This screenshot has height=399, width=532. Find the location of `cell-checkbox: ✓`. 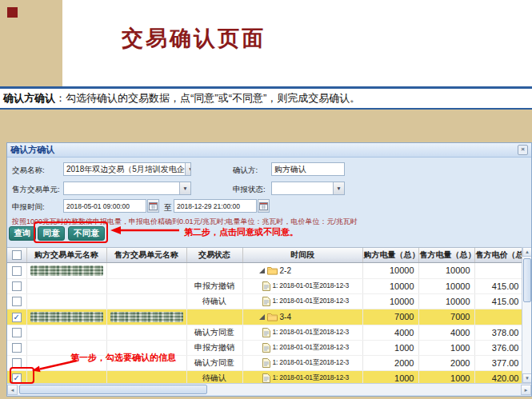

cell-checkbox: ✓ is located at coordinates (17, 317).